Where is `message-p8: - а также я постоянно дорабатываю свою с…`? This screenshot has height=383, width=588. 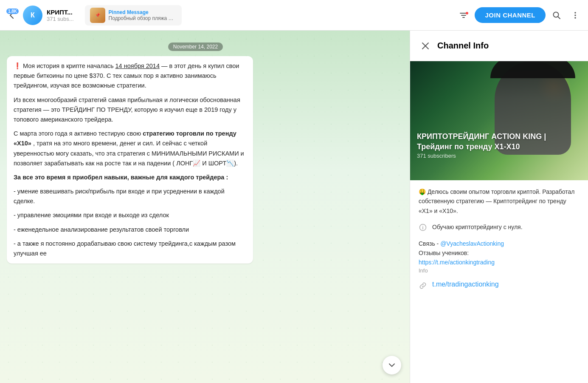
message-p8: - а также я постоянно дорабатываю свою с… is located at coordinates (130, 249).